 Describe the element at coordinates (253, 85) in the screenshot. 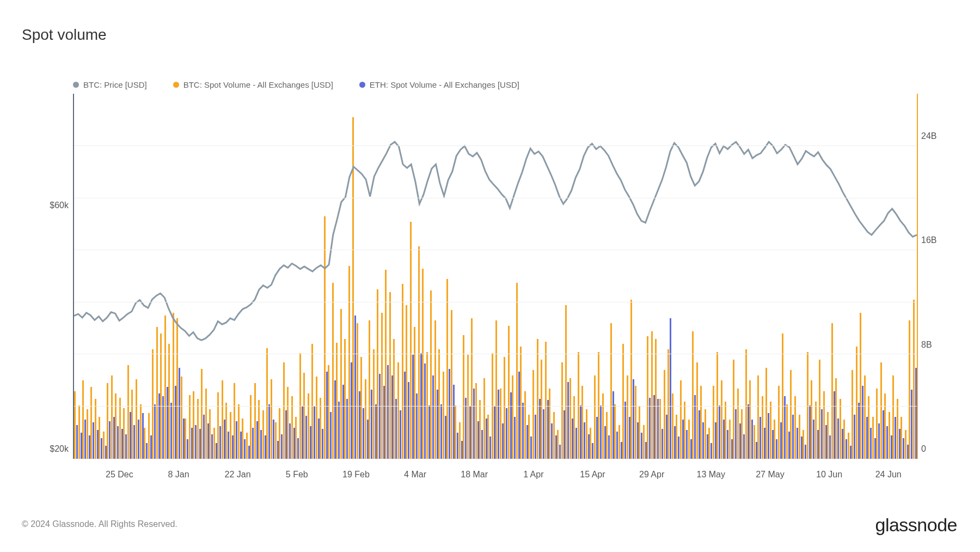

I see `legend-item: BTC: Spot Volume - All Exchanges [USD]` at that location.